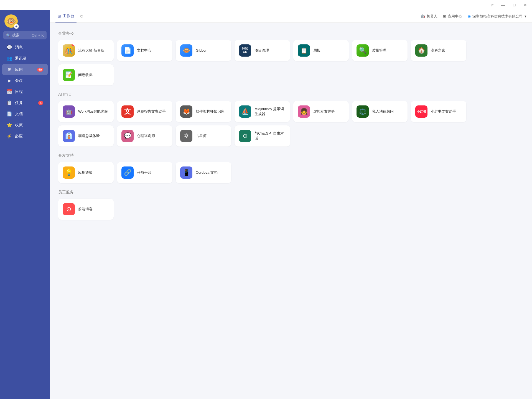  Describe the element at coordinates (503, 5) in the screenshot. I see `minimize-button: —` at that location.